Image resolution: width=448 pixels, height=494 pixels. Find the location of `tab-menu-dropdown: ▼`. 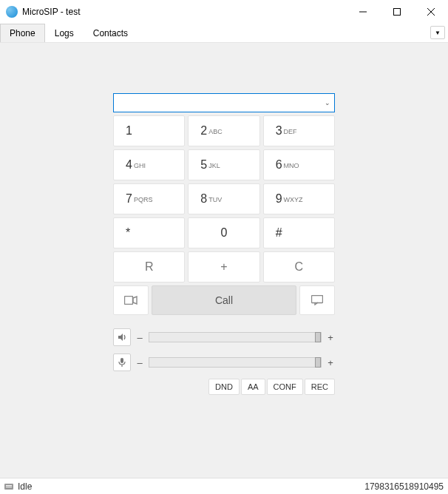

tab-menu-dropdown: ▼ is located at coordinates (438, 33).